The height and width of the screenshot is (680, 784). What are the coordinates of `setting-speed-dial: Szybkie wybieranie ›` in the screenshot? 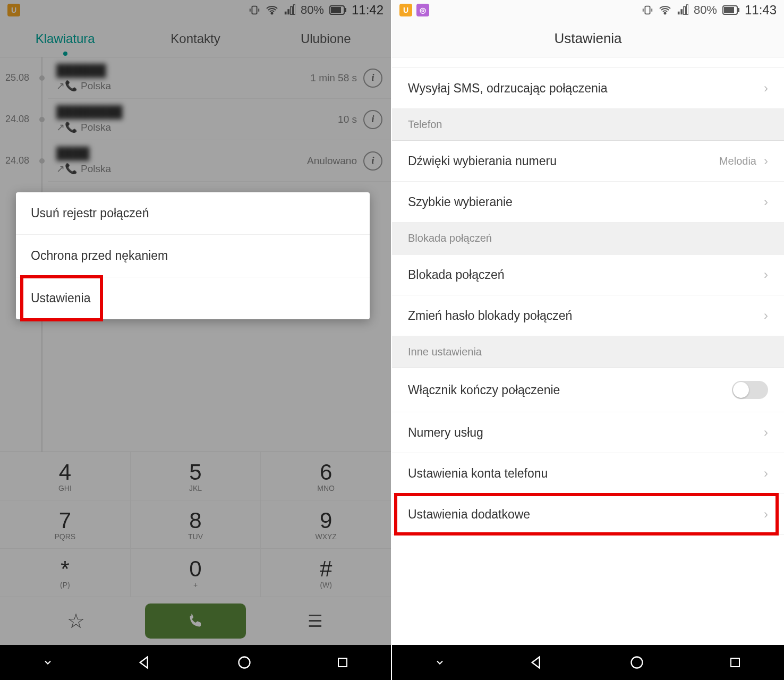 It's located at (588, 202).